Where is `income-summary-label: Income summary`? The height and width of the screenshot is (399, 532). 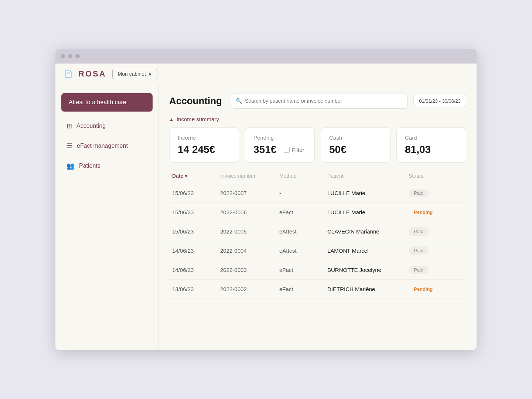
income-summary-label: Income summary is located at coordinates (198, 119).